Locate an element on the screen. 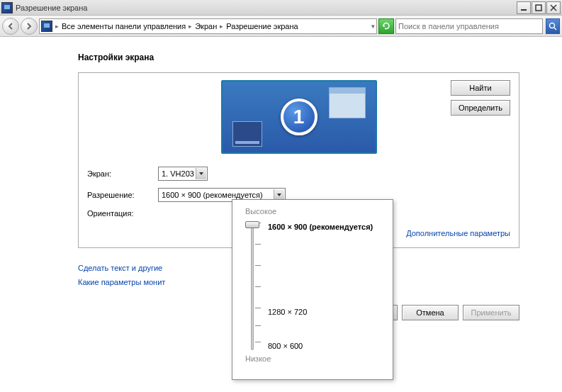 The image size is (562, 392). search-input is located at coordinates (469, 26).